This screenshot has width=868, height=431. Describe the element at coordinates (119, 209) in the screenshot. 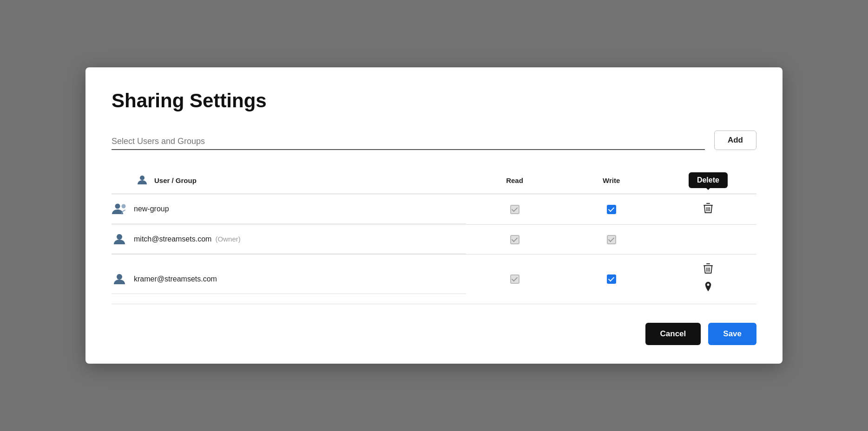

I see `group-icon` at that location.